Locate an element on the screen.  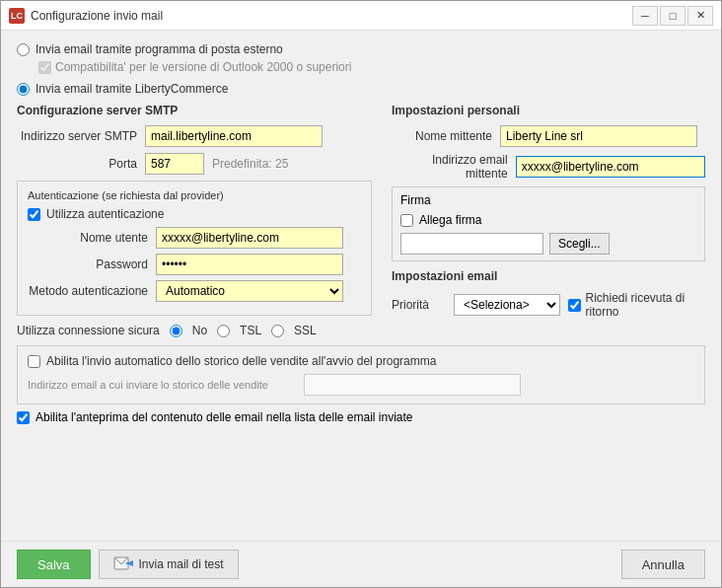
auth-checkbox-row: Utilizza autenticazione is located at coordinates (194, 214).